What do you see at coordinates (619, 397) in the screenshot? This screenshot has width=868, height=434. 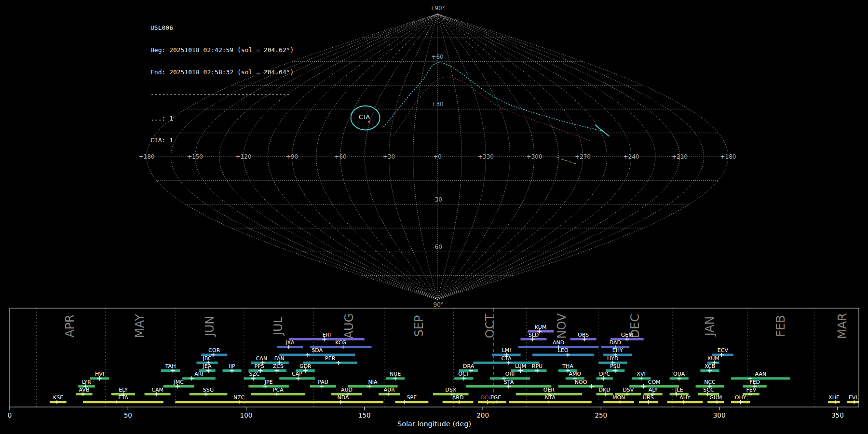 I see `shower-code-label: MON` at bounding box center [619, 397].